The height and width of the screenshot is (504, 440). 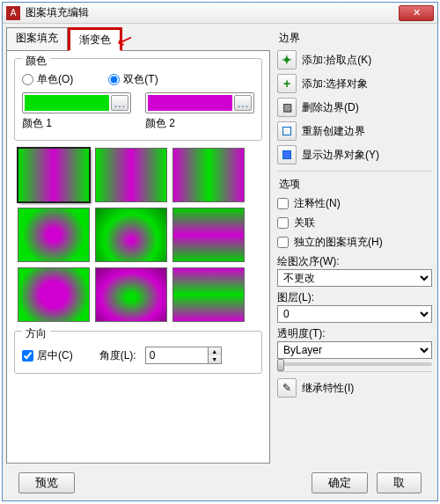 I want to click on boundary-legend: 边界, so click(x=356, y=39).